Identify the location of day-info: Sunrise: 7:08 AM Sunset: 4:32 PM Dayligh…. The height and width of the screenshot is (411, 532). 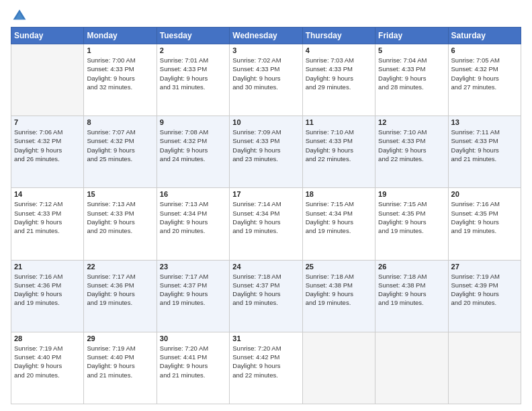
(193, 145).